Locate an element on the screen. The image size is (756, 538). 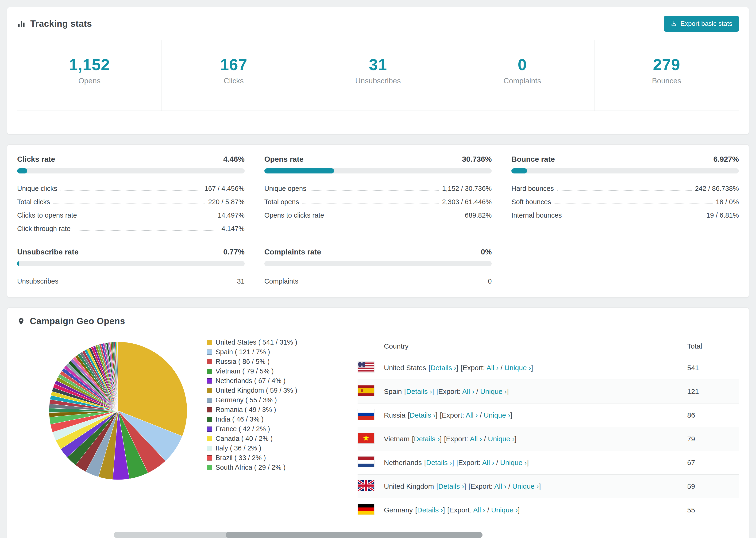
rate-row-value: 2,303 / 61.446% is located at coordinates (467, 202).